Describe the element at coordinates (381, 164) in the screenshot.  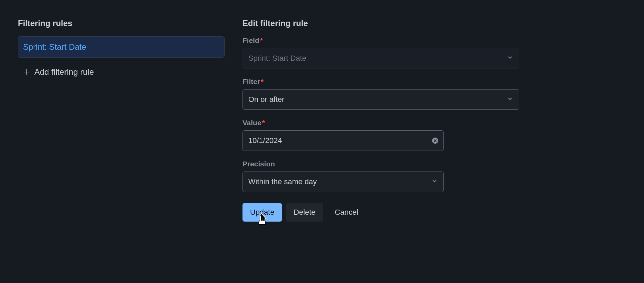
I see `precision-label: Precision` at that location.